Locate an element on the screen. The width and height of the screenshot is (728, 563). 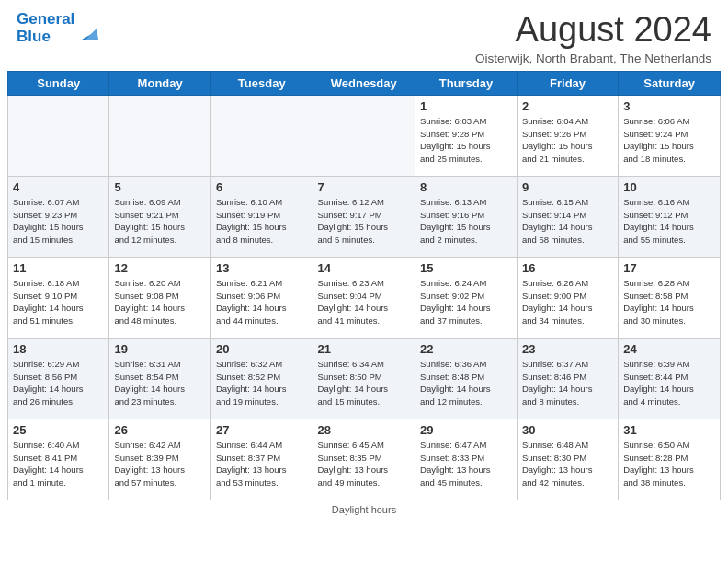
day-header-friday: Friday is located at coordinates (567, 83).